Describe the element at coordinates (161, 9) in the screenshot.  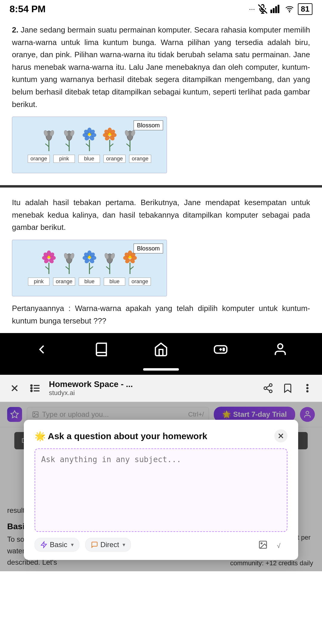
I see `status-bar: 8:54 PM ··· 81` at that location.